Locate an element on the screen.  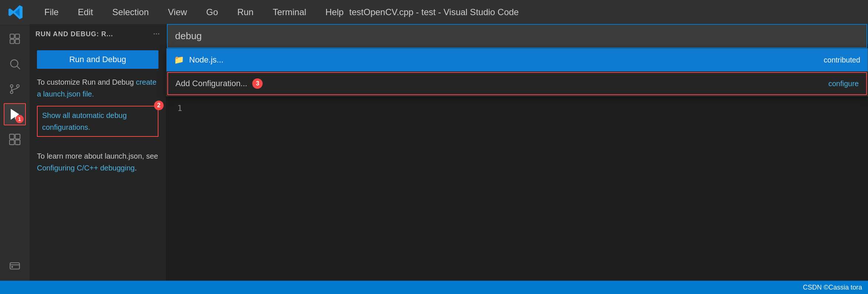
debug-search-input is located at coordinates (517, 36).